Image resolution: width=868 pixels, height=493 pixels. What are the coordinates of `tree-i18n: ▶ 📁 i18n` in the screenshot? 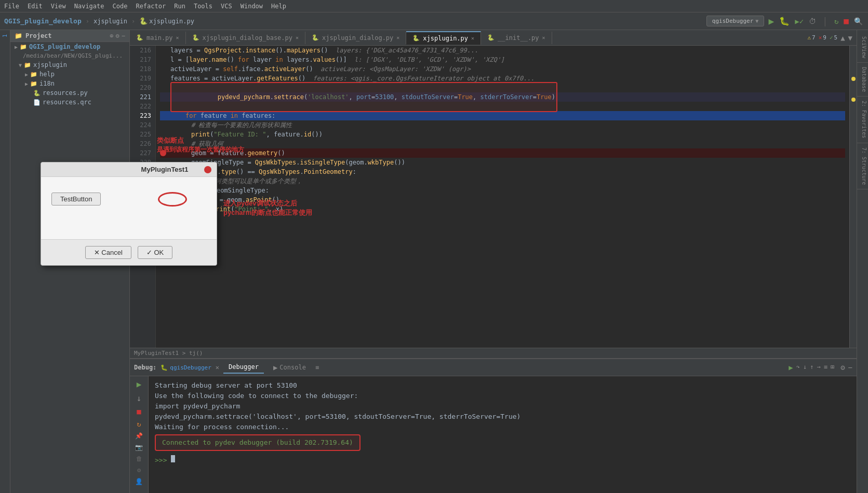 It's located at (70, 84).